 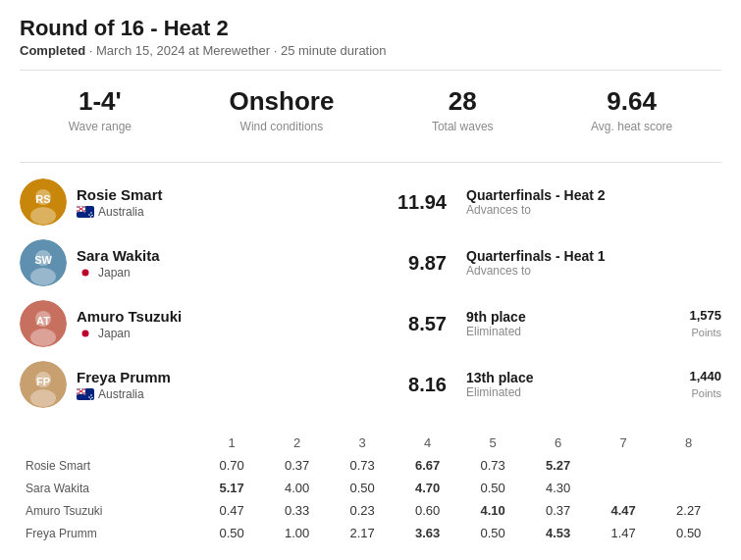 I want to click on wave-score-cell: 1.00, so click(x=296, y=534).